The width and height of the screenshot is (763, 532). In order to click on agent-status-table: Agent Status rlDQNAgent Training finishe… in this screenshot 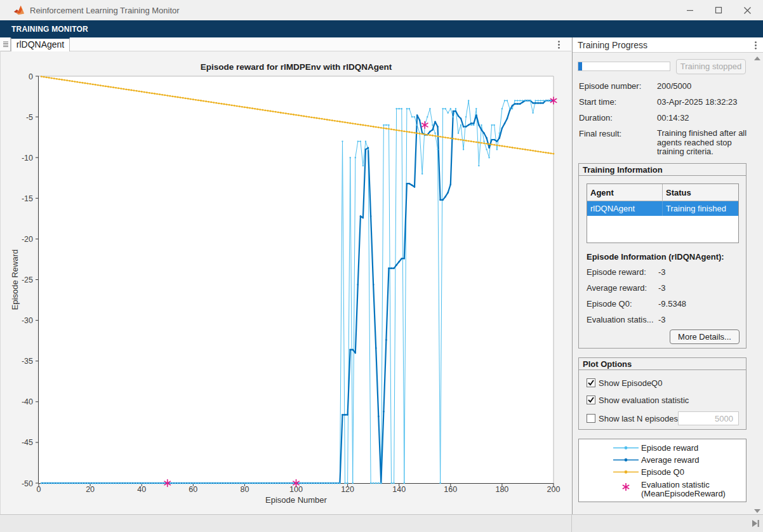, I will do `click(663, 213)`.